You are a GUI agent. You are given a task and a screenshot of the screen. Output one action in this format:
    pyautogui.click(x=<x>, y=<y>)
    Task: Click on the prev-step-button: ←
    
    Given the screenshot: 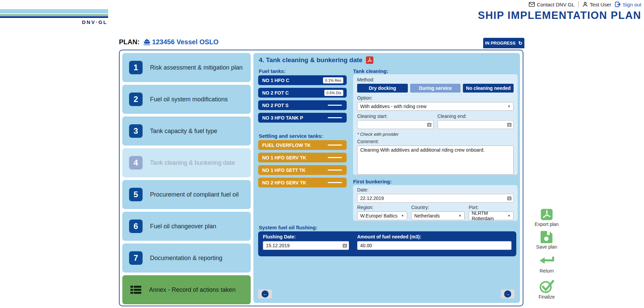 What is the action you would take?
    pyautogui.click(x=265, y=294)
    